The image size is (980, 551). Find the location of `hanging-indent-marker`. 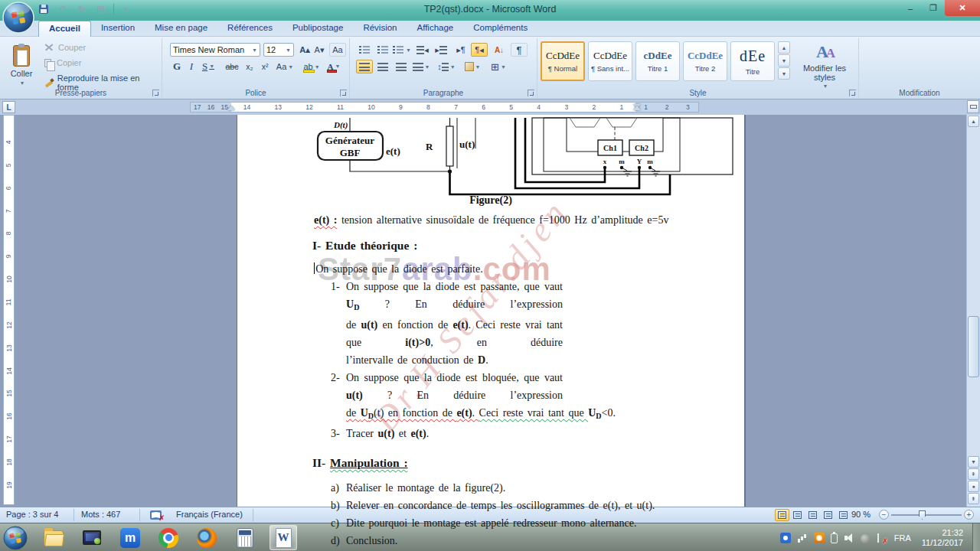

hanging-indent-marker is located at coordinates (637, 108).